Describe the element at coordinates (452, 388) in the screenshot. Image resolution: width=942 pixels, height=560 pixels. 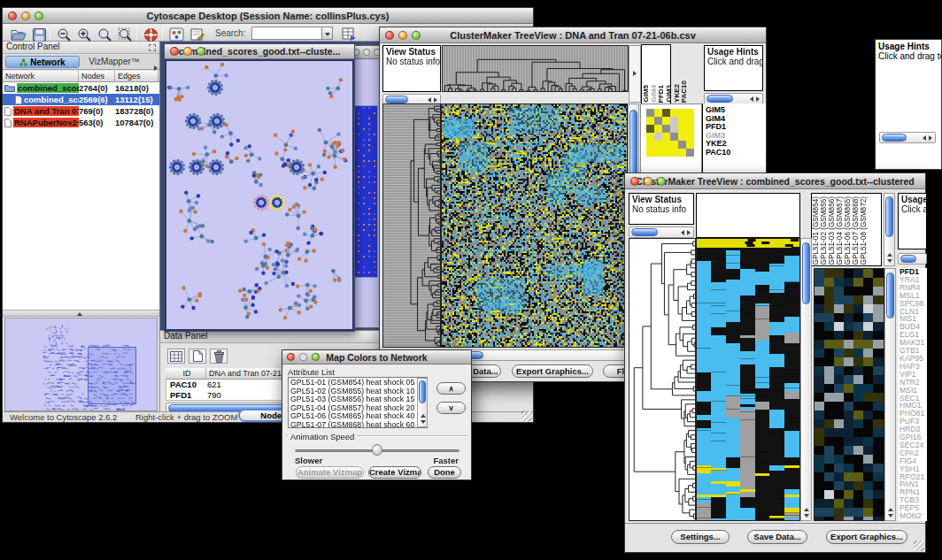
I see `move-up-button: ∧` at that location.